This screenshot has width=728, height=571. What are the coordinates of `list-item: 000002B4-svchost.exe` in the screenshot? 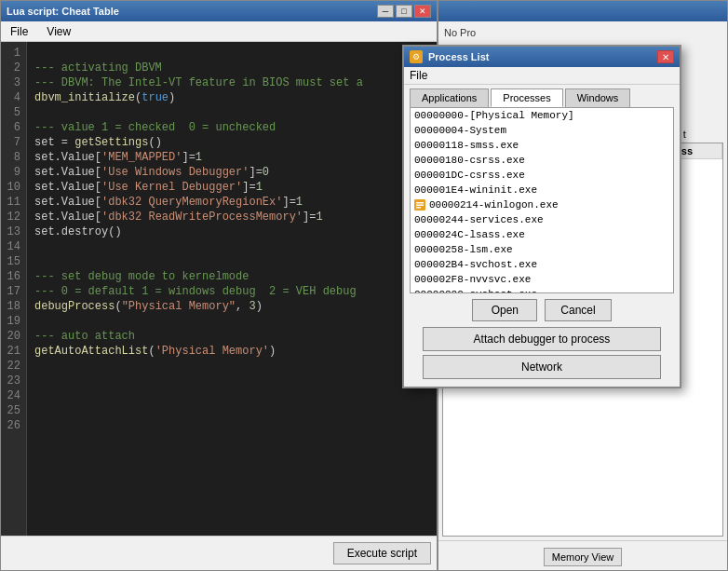 It's located at (542, 265).